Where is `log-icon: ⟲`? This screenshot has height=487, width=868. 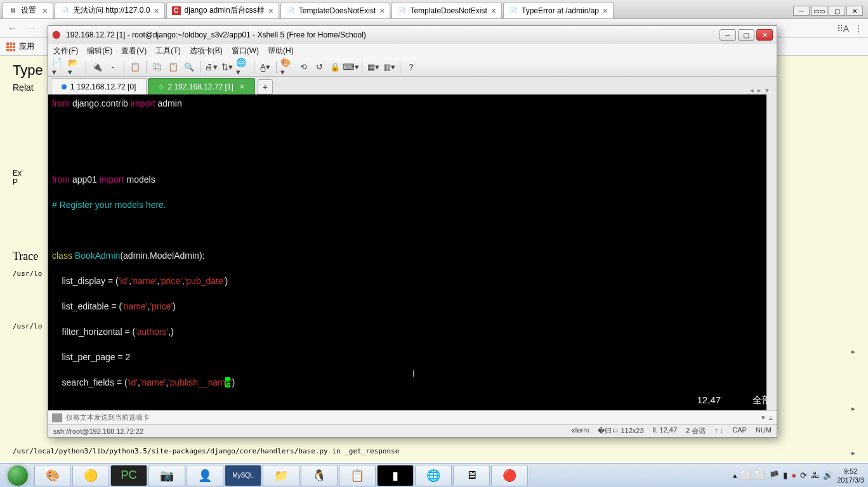
log-icon: ⟲ is located at coordinates (303, 67).